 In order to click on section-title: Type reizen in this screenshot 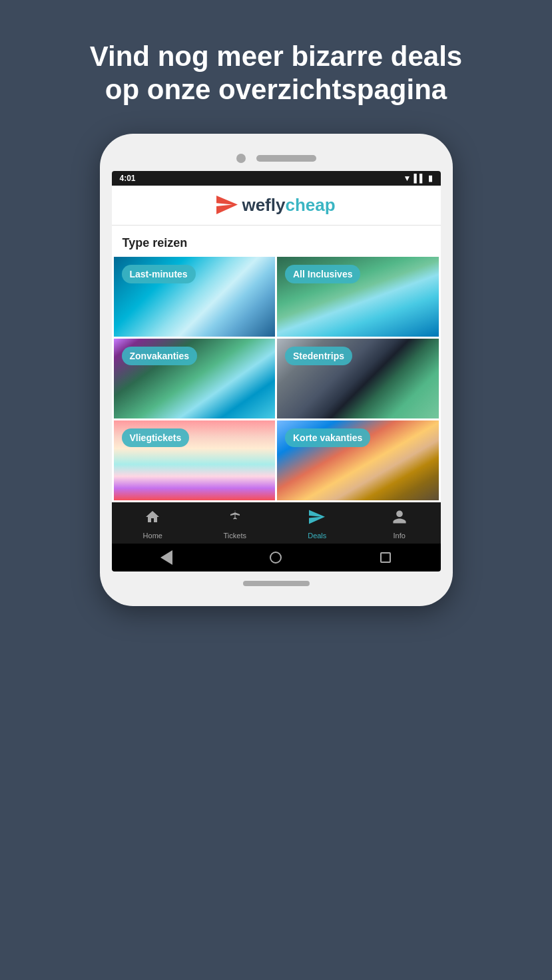, I will do `click(276, 241)`.